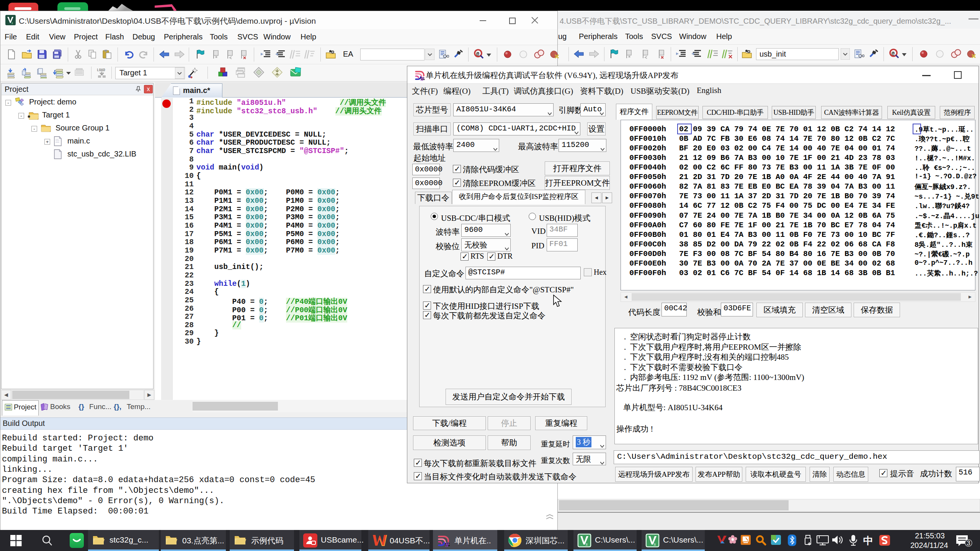 This screenshot has height=551, width=980. Describe the element at coordinates (11, 74) in the screenshot. I see `translate-icon` at that location.